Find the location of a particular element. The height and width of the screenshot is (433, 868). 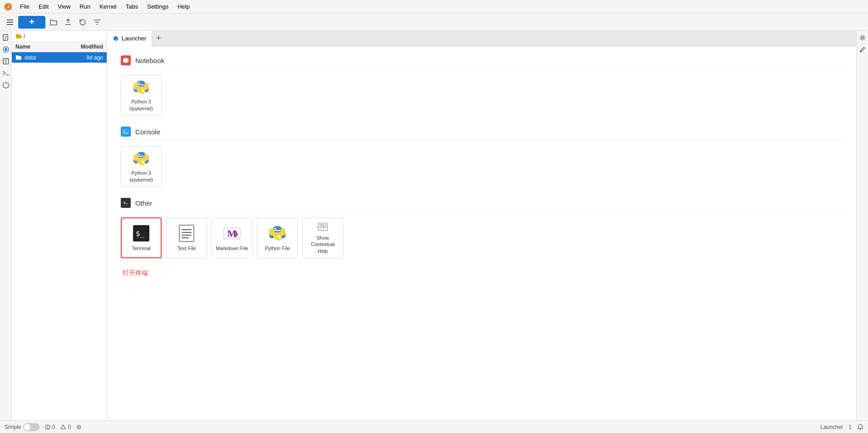

menu-settings: Settings is located at coordinates (158, 6).